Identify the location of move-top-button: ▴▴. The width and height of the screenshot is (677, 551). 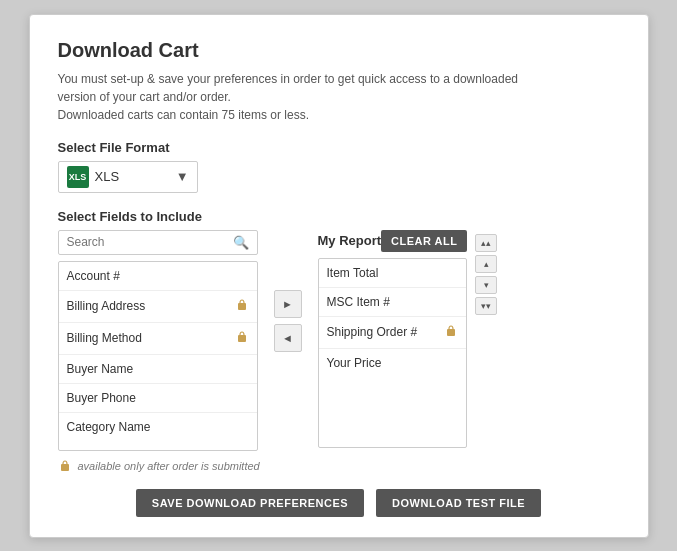
(486, 243).